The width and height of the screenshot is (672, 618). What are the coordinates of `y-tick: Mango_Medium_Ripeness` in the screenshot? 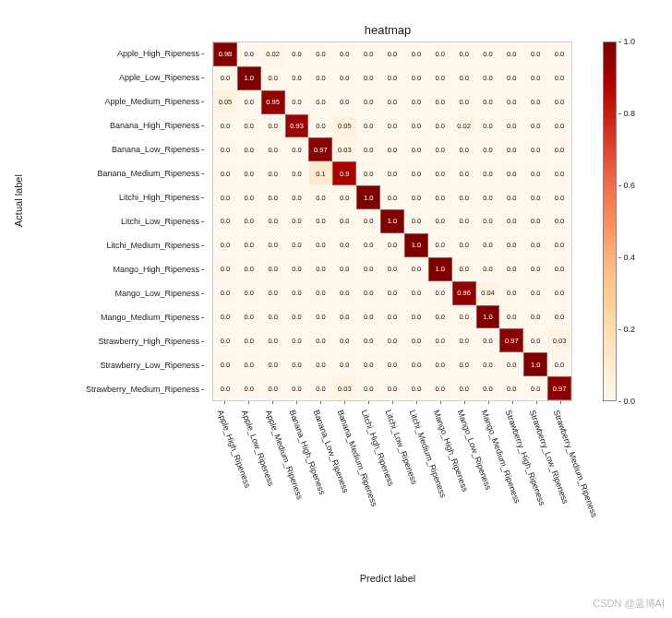 It's located at (118, 317).